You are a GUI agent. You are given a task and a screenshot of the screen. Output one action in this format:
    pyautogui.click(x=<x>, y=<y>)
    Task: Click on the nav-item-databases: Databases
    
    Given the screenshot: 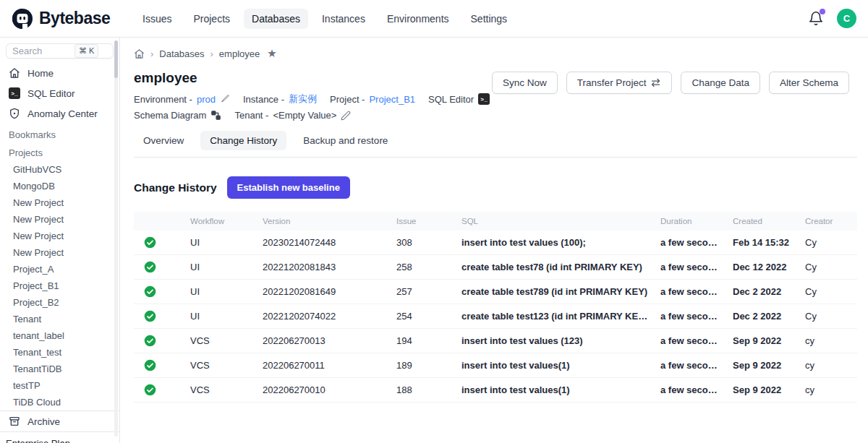 What is the action you would take?
    pyautogui.click(x=276, y=19)
    